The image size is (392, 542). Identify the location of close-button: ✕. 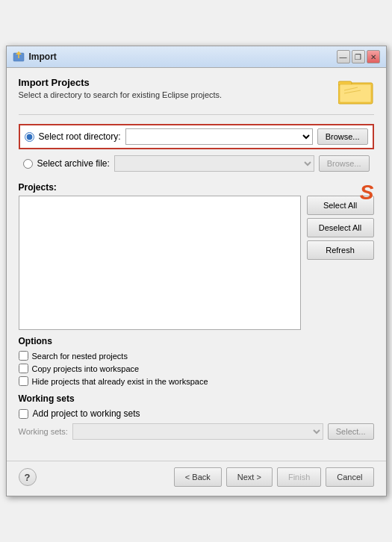
(373, 57).